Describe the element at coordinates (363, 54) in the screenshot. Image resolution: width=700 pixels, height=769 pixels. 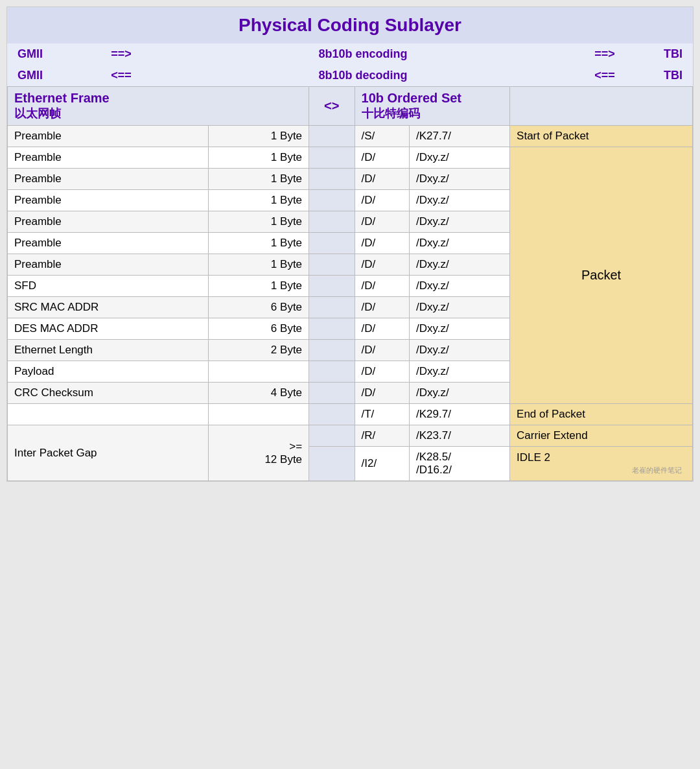
I see `encoding-label-1: 8b10b encoding` at that location.